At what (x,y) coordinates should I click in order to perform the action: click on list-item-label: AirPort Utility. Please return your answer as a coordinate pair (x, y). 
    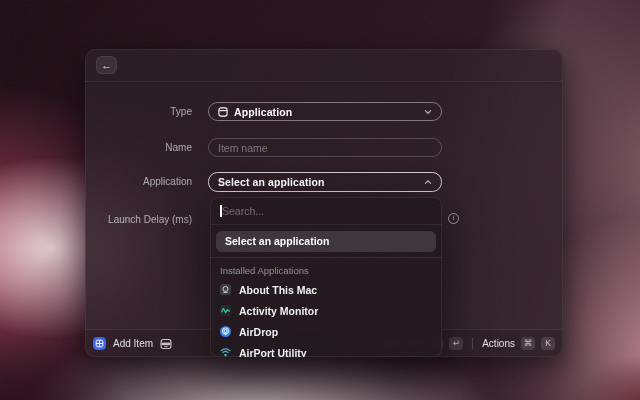
    Looking at the image, I should click on (273, 352).